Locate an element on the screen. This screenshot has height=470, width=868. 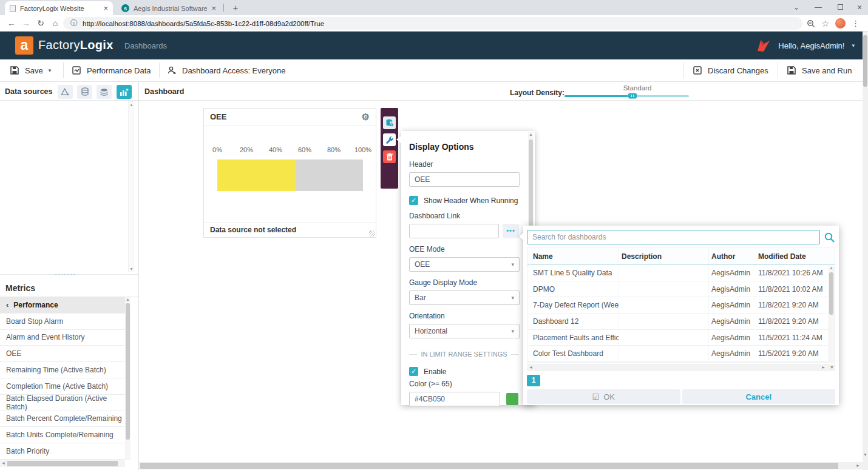
metrics-scrollbar: ▲ is located at coordinates (127, 378).